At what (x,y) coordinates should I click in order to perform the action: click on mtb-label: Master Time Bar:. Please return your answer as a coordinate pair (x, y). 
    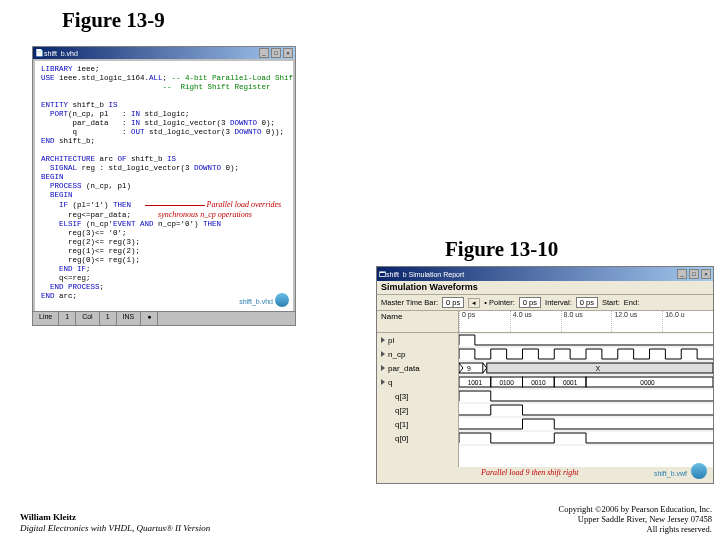
    Looking at the image, I should click on (410, 302).